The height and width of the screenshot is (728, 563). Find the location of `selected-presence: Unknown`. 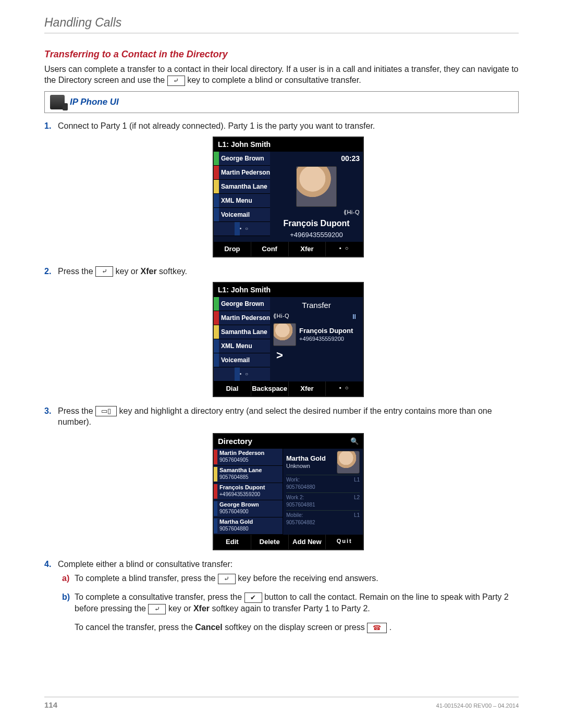

selected-presence: Unknown is located at coordinates (310, 466).